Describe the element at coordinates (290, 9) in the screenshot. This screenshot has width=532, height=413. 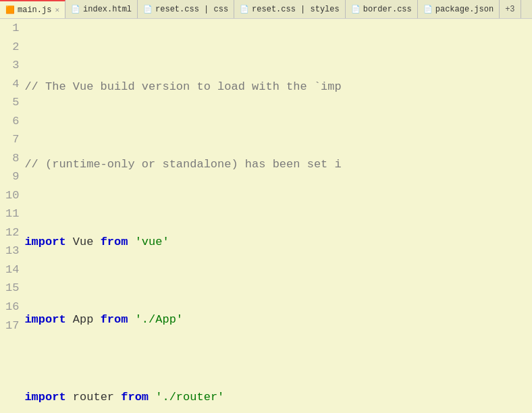
I see `tab-reset-css-2: 📄 reset.css | styles` at that location.